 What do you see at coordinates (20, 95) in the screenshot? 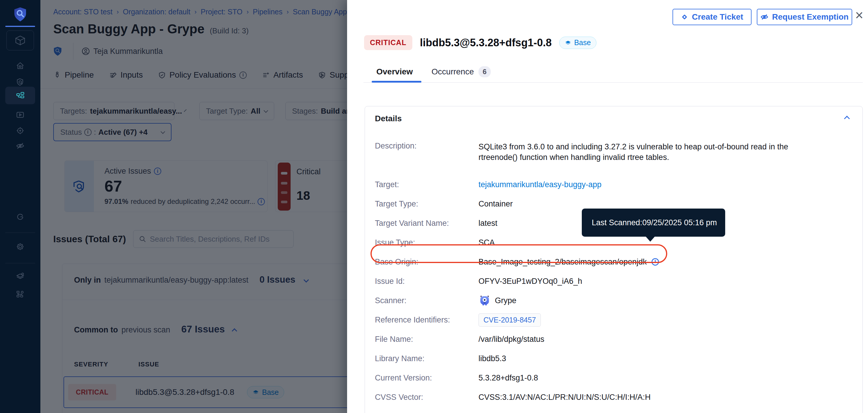
I see `sidebar-item-pipelines` at bounding box center [20, 95].